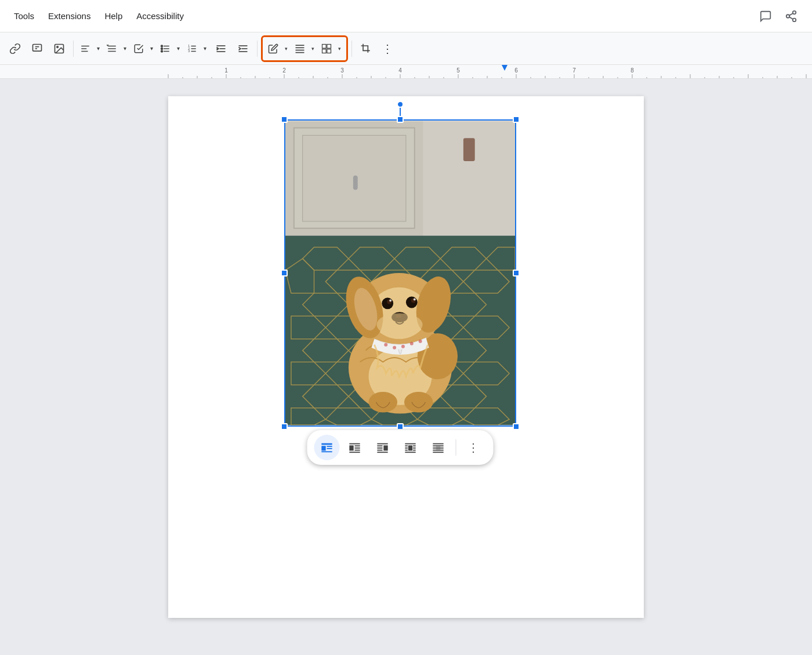  Describe the element at coordinates (284, 273) in the screenshot. I see `handle-middle-left` at that location.